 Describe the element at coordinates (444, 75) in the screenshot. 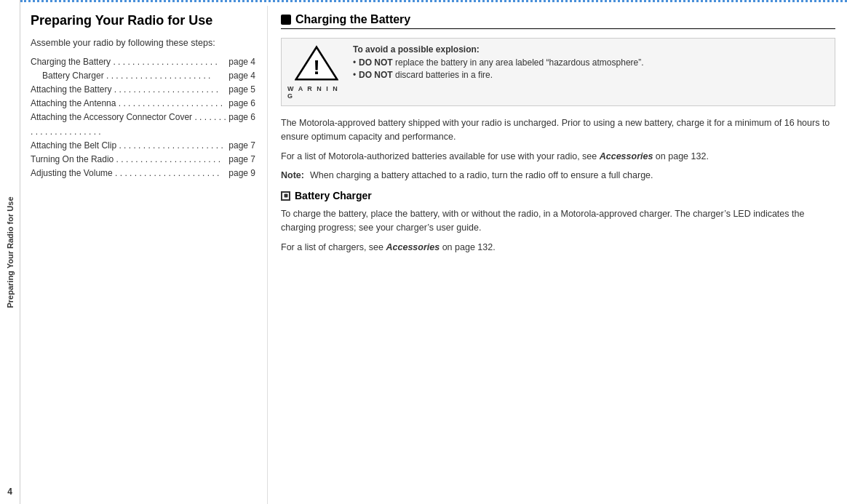

I see `warning-item-2-rest: discard batteries in a fire.` at that location.